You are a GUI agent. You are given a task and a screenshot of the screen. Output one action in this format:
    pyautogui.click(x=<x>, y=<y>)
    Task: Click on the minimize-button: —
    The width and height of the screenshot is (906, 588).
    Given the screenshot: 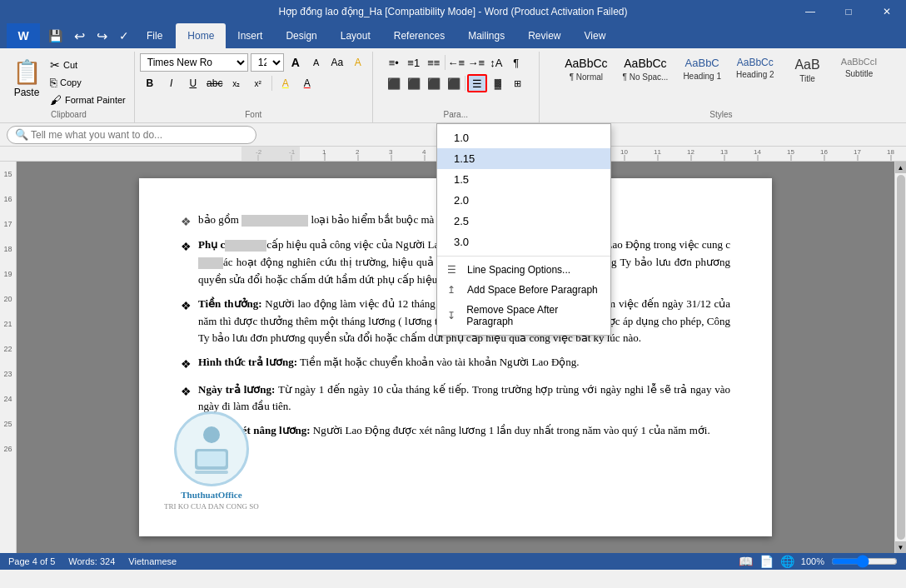 What is the action you would take?
    pyautogui.click(x=810, y=12)
    